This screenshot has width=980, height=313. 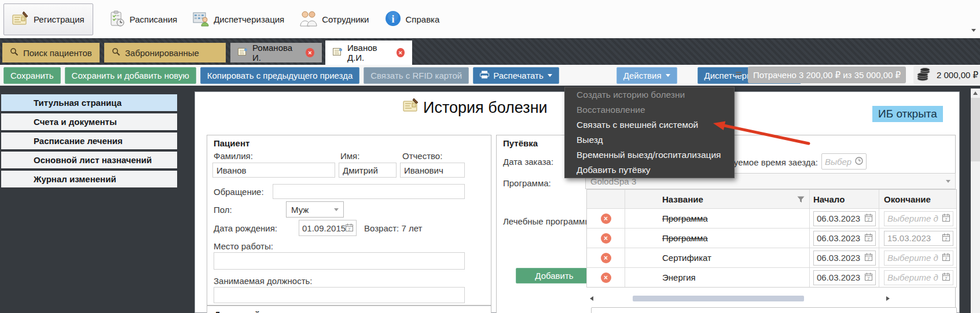 What do you see at coordinates (647, 75) in the screenshot?
I see `actions-button: Действия` at bounding box center [647, 75].